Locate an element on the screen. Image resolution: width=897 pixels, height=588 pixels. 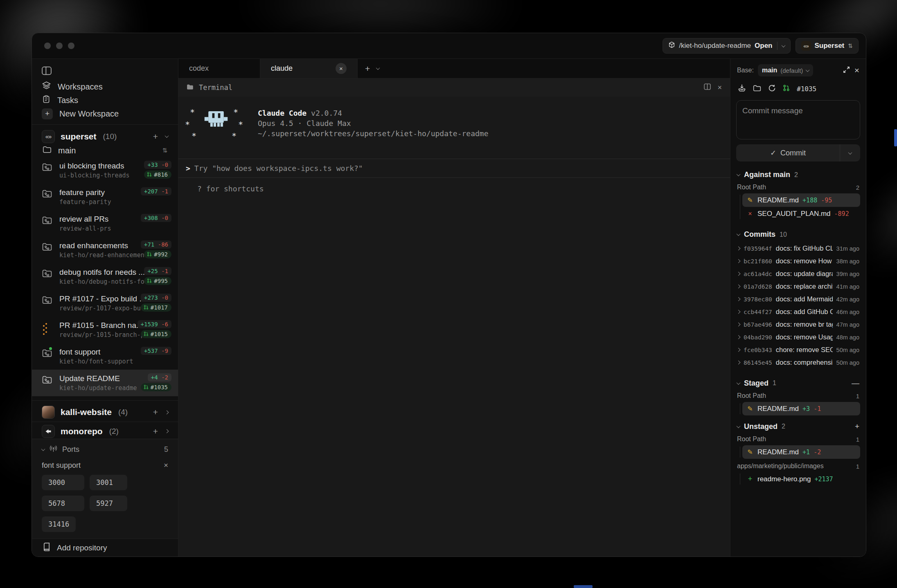
sidebar-item-workspaces: Workspaces is located at coordinates (105, 87).